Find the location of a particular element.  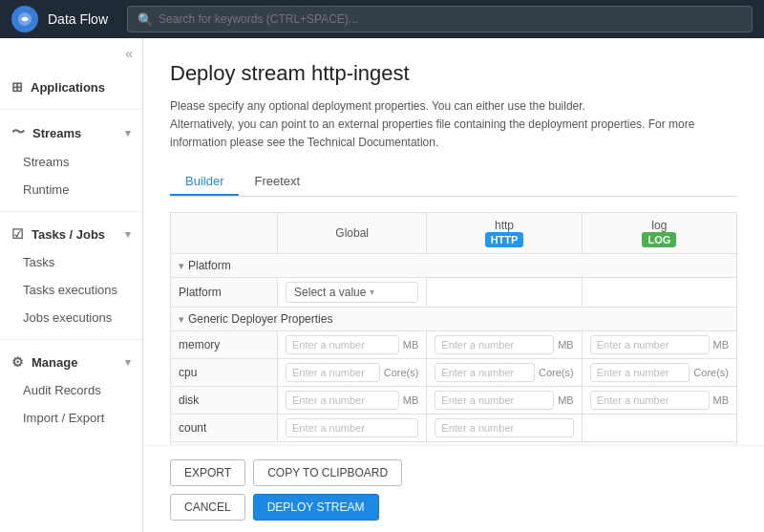

cell-count-global is located at coordinates (352, 428).